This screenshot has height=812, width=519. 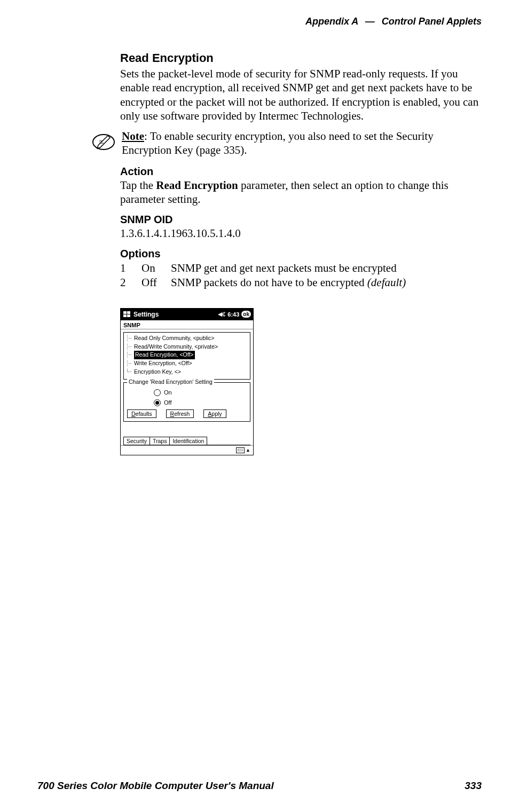 I want to click on header-title: Control Panel Applets, so click(x=431, y=21).